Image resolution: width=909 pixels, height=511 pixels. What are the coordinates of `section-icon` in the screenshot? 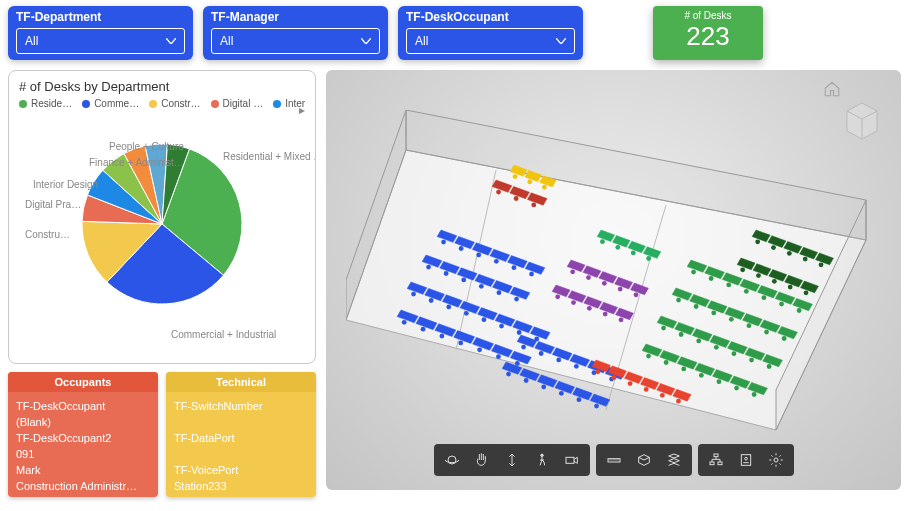 It's located at (644, 460).